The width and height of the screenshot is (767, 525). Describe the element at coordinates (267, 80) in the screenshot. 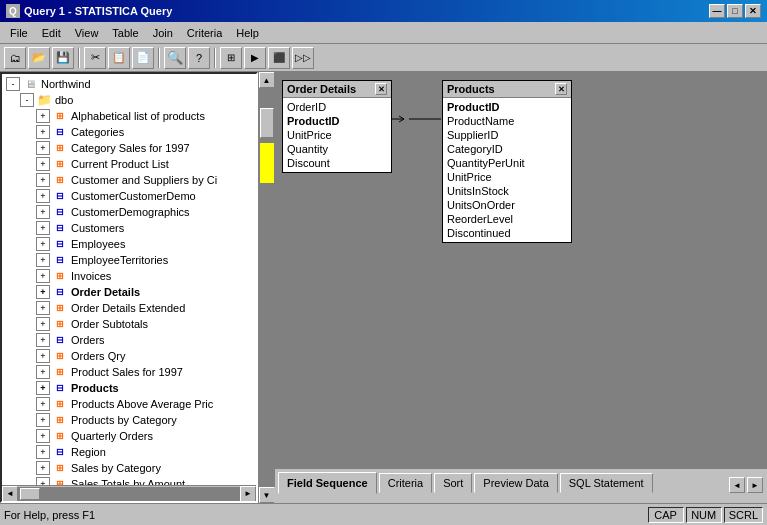

I see `tree-v-scroll-up: ▲` at that location.